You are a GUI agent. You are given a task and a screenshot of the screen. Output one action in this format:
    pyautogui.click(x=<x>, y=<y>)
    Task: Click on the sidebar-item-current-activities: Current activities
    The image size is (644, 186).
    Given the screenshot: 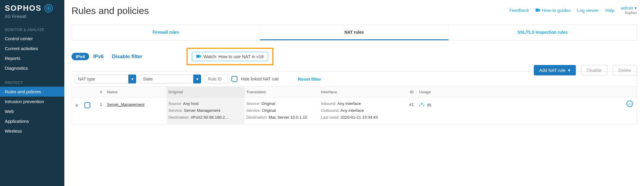 What is the action you would take?
    pyautogui.click(x=32, y=48)
    